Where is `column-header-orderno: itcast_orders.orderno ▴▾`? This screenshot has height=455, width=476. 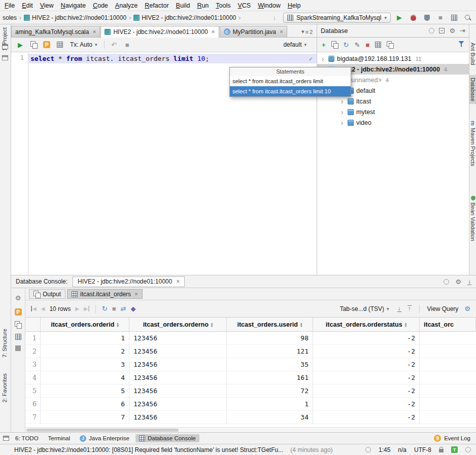 column-header-orderno: itcast_orders.orderno ▴▾ is located at coordinates (178, 325).